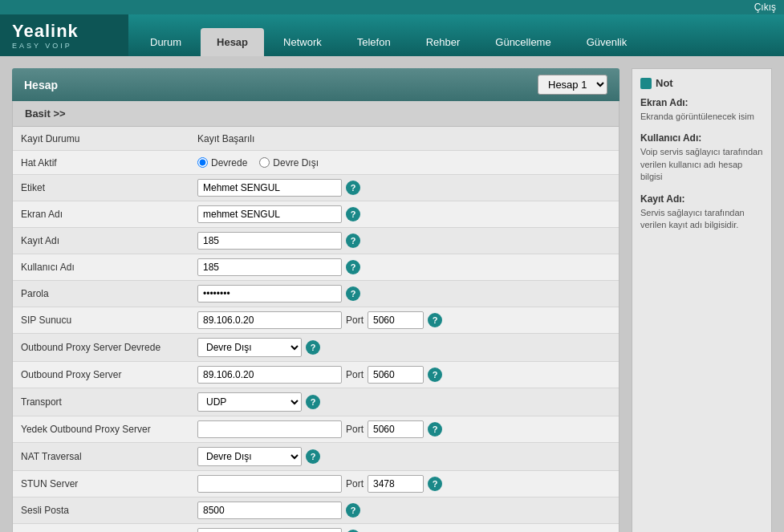 The width and height of the screenshot is (784, 532). Describe the element at coordinates (250, 457) in the screenshot. I see `select-nat_traversal: Devre DışıDevrede` at that location.